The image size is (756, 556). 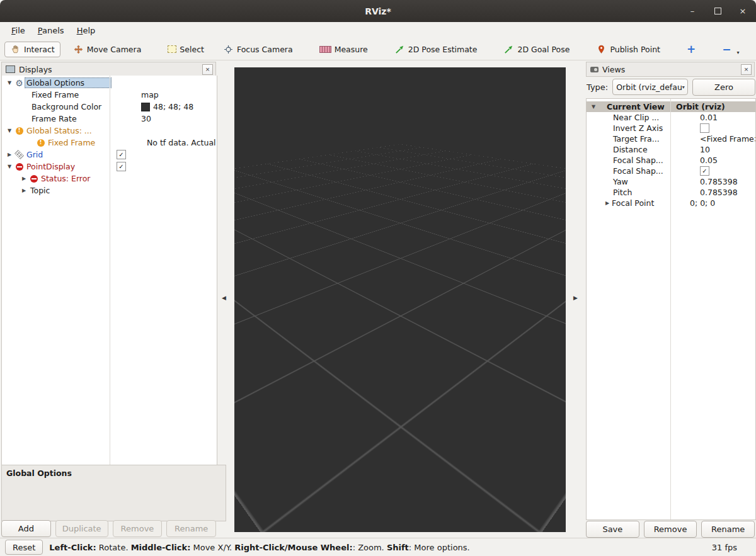 I want to click on warning-icon, so click(x=41, y=143).